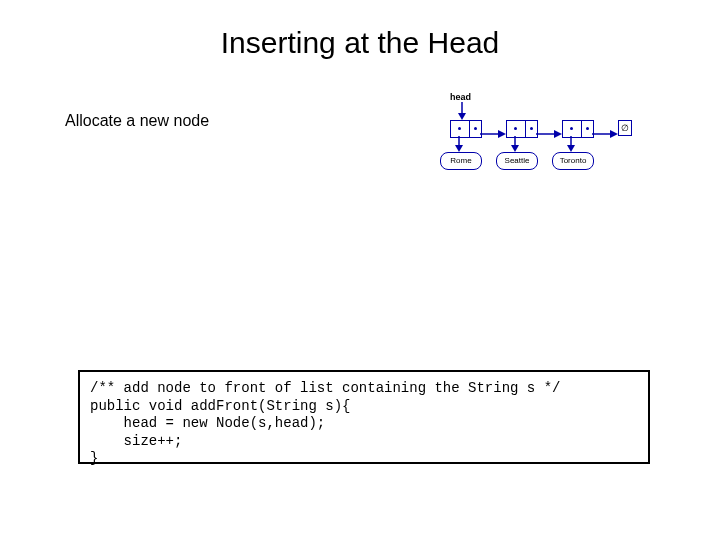  I want to click on code-snippet: /** add node to front of list containing…, so click(364, 417).